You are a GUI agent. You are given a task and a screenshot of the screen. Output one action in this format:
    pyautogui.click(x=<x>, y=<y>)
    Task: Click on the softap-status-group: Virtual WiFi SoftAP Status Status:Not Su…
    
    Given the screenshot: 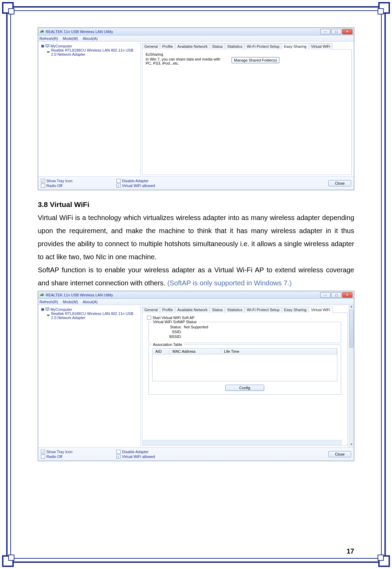 What is the action you would take?
    pyautogui.click(x=245, y=332)
    